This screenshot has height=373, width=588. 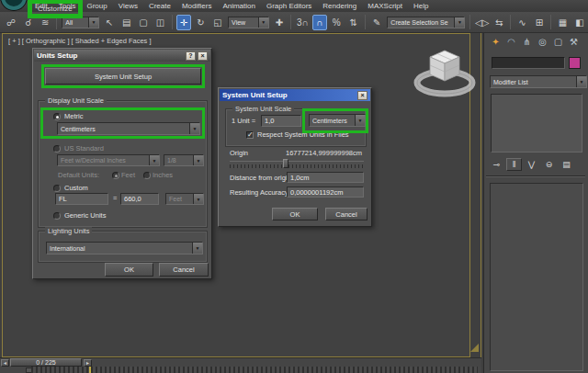 What do you see at coordinates (129, 6) in the screenshot?
I see `menu-views: Views` at bounding box center [129, 6].